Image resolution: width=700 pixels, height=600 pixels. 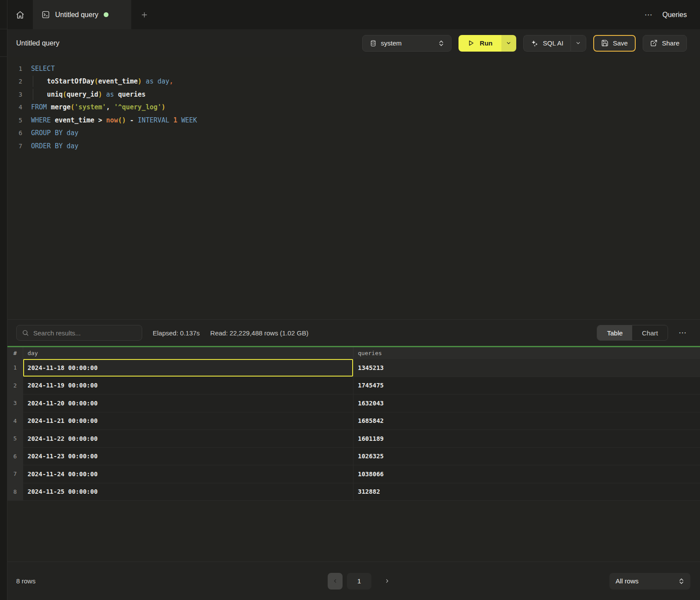 What do you see at coordinates (77, 15) in the screenshot?
I see `tab-label: Untitled query` at bounding box center [77, 15].